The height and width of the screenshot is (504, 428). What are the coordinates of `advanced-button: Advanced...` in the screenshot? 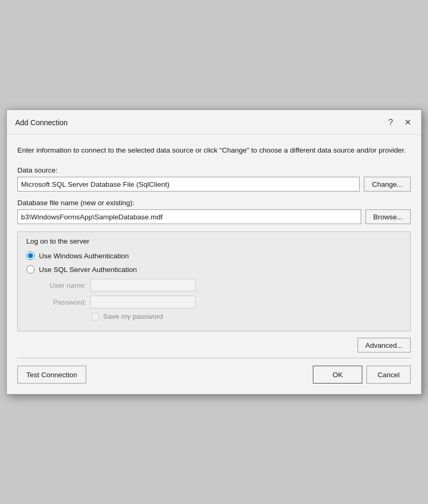 It's located at (384, 345).